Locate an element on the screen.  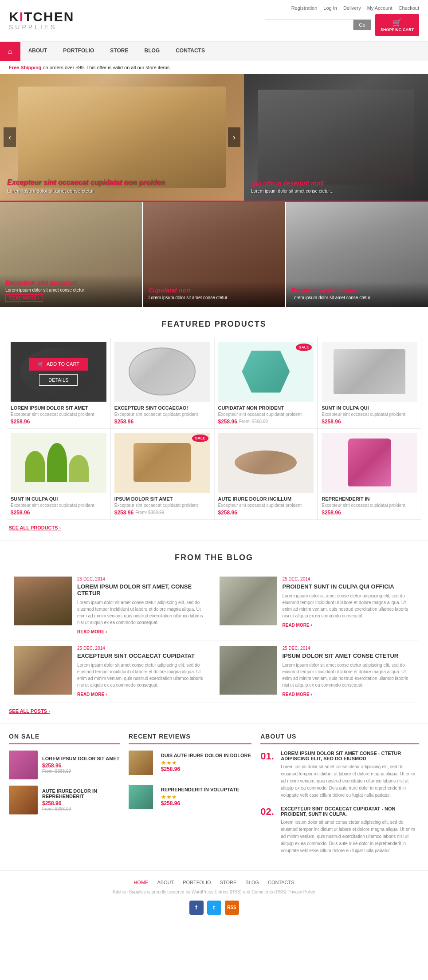
blog-item-1: 25 DEC, 2014 LOREM IPSUM DOLOR SIT AMET,… is located at coordinates (112, 606).